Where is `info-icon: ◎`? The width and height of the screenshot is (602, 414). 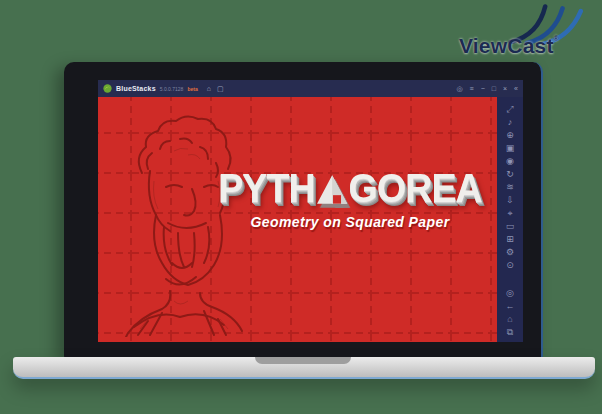 info-icon: ◎ is located at coordinates (459, 88).